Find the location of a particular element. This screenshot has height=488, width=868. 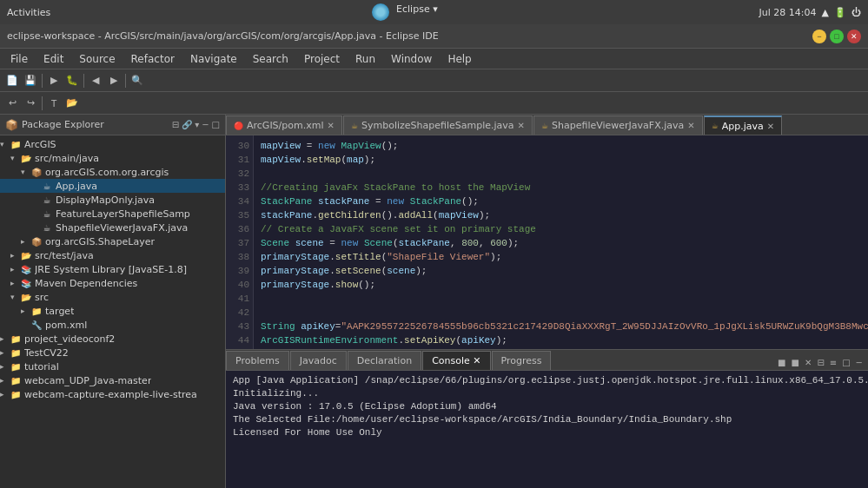

tree-item: ▾📂src/main/java is located at coordinates (113, 158).